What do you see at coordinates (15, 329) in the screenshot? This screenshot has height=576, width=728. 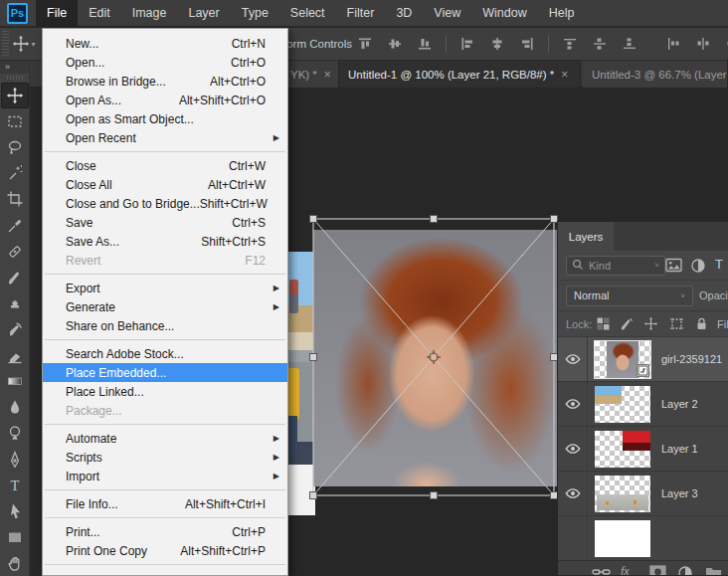 I see `history-brush-tool` at bounding box center [15, 329].